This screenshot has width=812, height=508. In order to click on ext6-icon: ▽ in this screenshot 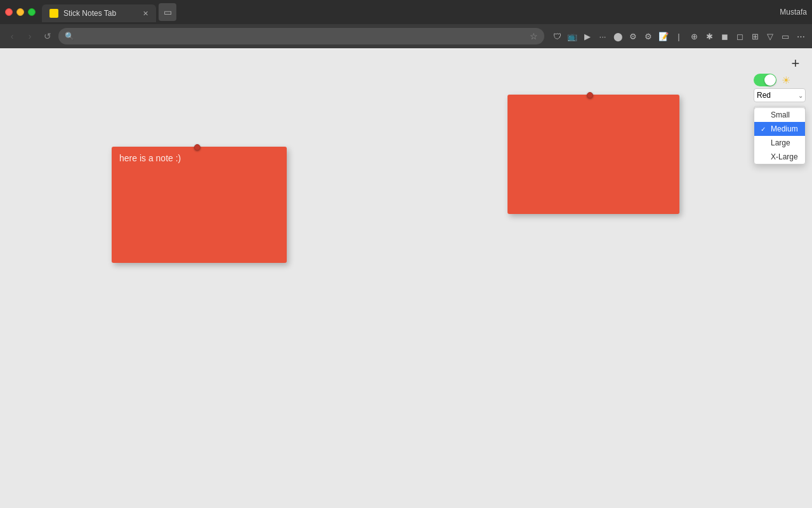, I will do `click(770, 36)`.